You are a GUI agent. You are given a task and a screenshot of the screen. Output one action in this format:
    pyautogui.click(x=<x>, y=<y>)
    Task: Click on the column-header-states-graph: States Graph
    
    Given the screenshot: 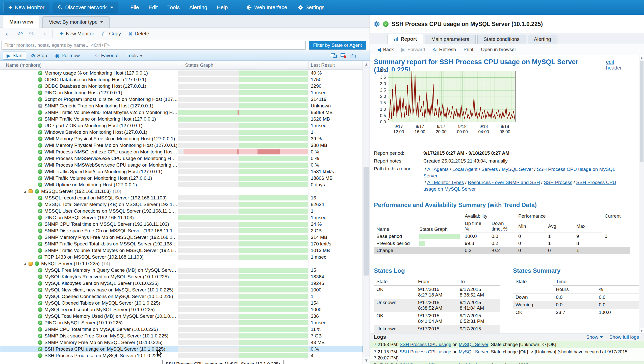 What is the action you would take?
    pyautogui.click(x=243, y=65)
    